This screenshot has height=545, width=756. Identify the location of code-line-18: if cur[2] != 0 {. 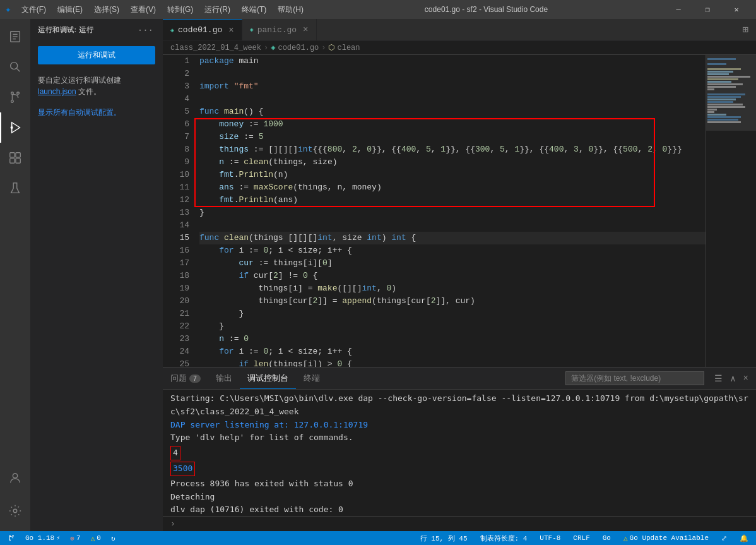
(452, 276).